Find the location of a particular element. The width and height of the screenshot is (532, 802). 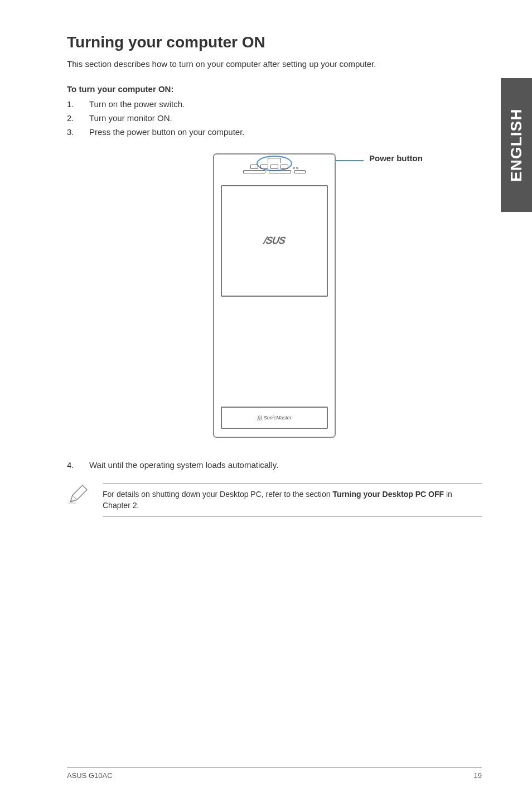

sonicmaster-label: ))) SonicMaster is located at coordinates (274, 418).